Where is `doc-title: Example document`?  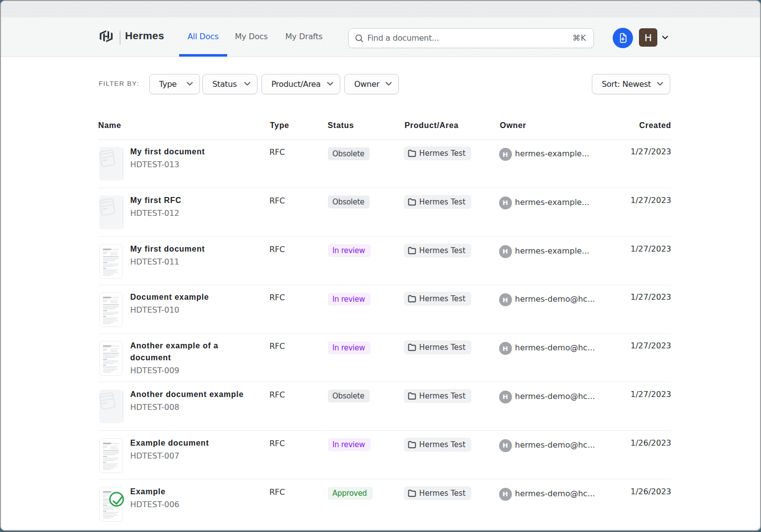 doc-title: Example document is located at coordinates (189, 443).